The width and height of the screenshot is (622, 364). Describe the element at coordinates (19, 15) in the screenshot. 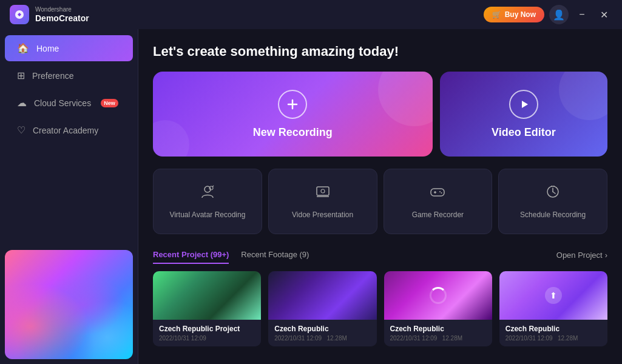

I see `logo-icon` at that location.